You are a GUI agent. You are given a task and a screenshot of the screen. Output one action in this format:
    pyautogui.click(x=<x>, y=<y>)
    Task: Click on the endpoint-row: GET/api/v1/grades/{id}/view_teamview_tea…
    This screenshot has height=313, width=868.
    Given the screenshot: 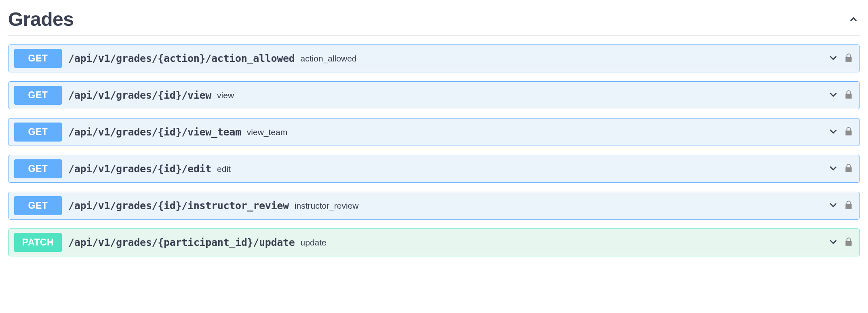 What is the action you would take?
    pyautogui.click(x=434, y=132)
    